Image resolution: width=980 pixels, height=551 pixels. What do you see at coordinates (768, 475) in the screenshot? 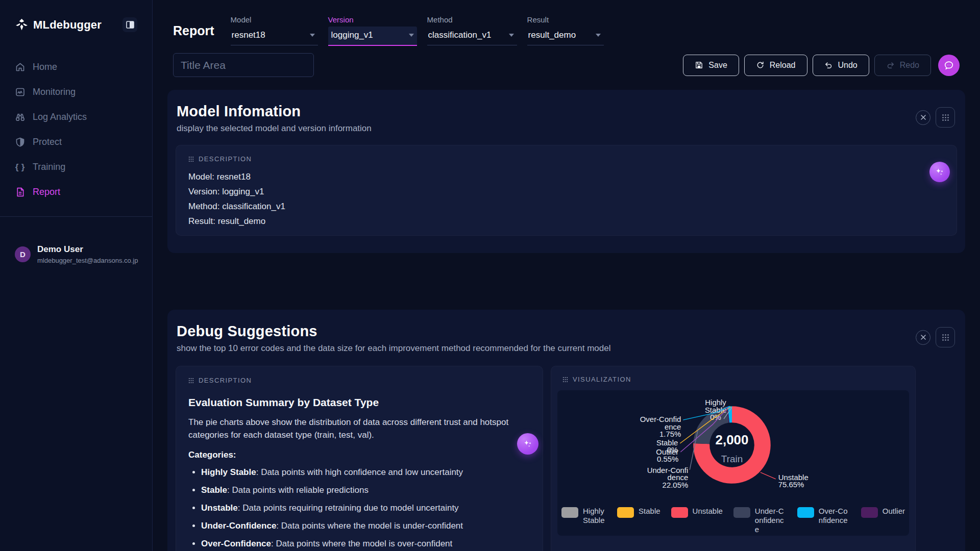
I see `leader-line` at bounding box center [768, 475].